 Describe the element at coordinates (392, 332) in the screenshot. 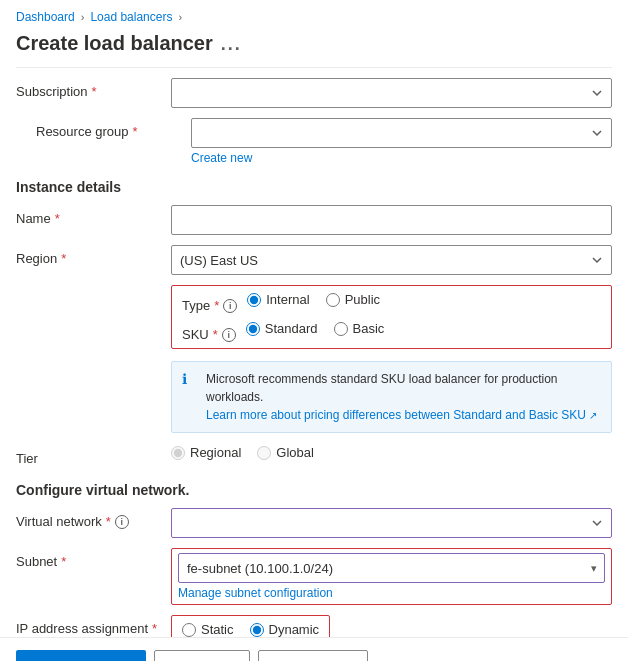

I see `sku-row: SKU * i Standard Basic` at that location.